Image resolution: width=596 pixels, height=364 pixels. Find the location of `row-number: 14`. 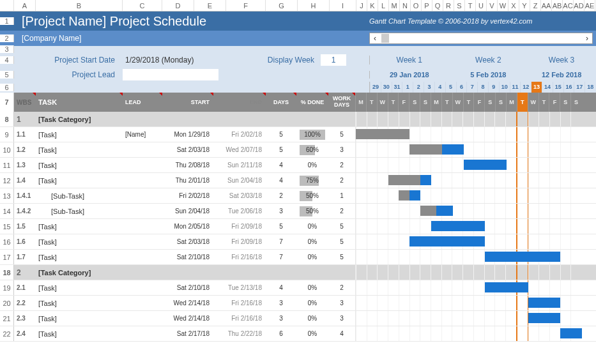

row-number: 14 is located at coordinates (7, 211).